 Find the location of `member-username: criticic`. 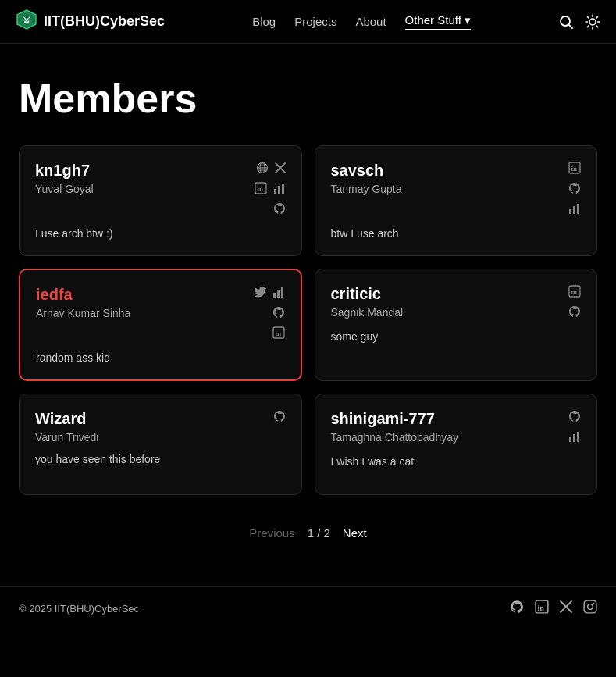

member-username: criticic is located at coordinates (367, 294).